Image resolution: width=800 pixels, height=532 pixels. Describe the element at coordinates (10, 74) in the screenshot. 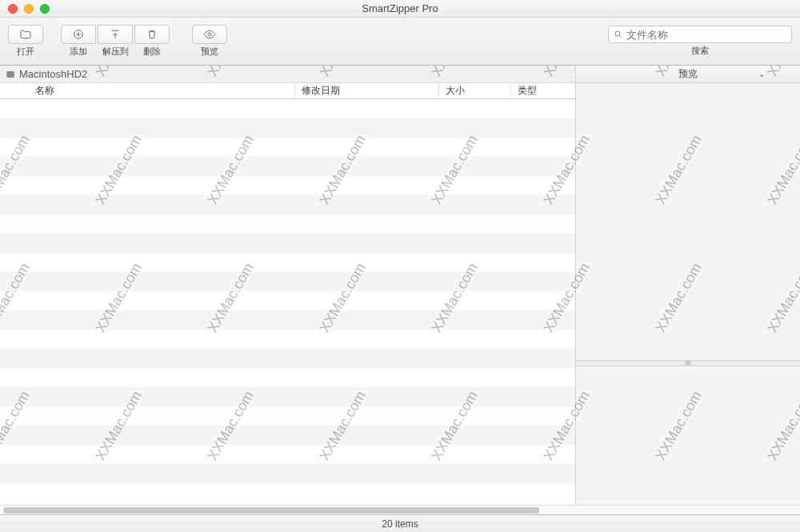

I see `disk-icon` at that location.